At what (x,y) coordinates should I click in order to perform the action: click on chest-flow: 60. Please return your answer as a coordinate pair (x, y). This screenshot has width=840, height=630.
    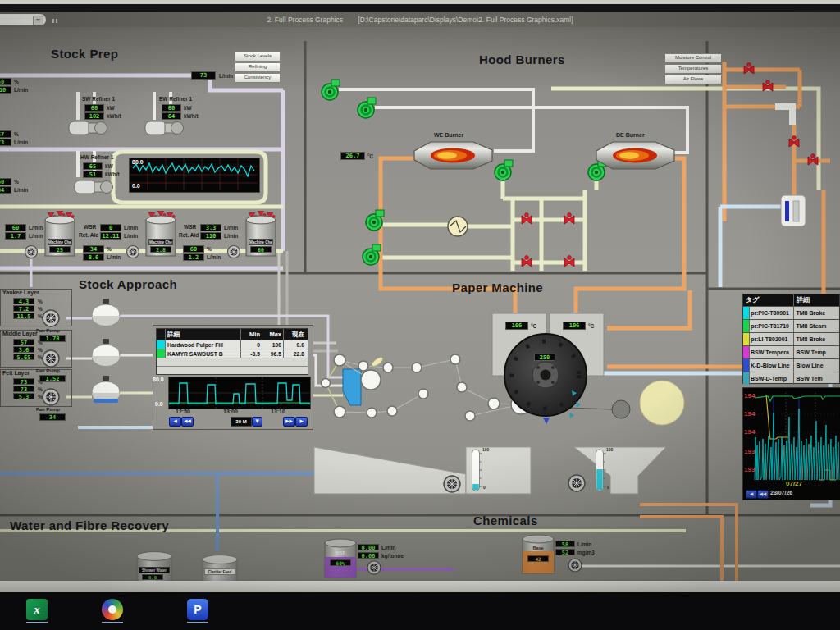
    Looking at the image, I should click on (16, 228).